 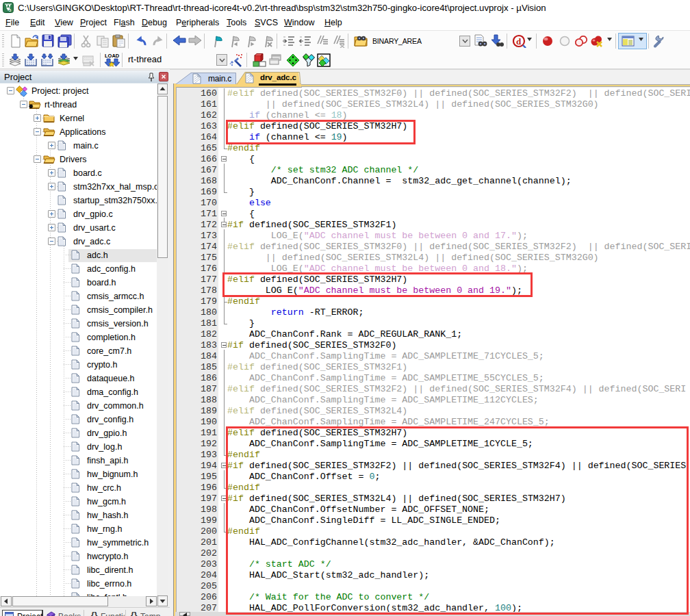 What do you see at coordinates (112, 56) in the screenshot?
I see `svg-text: LOAD` at bounding box center [112, 56].